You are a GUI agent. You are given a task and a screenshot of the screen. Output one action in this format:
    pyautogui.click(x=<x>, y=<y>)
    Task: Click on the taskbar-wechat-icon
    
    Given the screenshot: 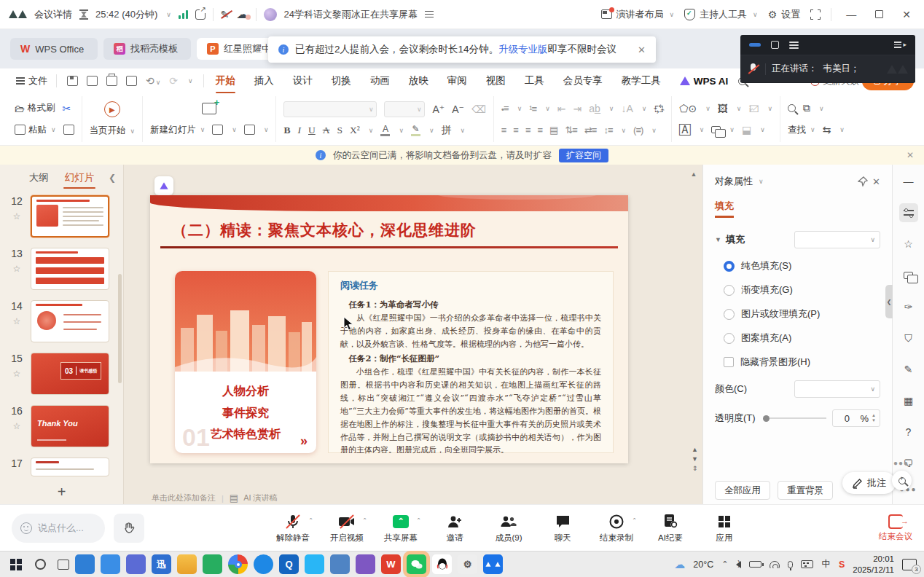 What is the action you would take?
    pyautogui.click(x=417, y=564)
    